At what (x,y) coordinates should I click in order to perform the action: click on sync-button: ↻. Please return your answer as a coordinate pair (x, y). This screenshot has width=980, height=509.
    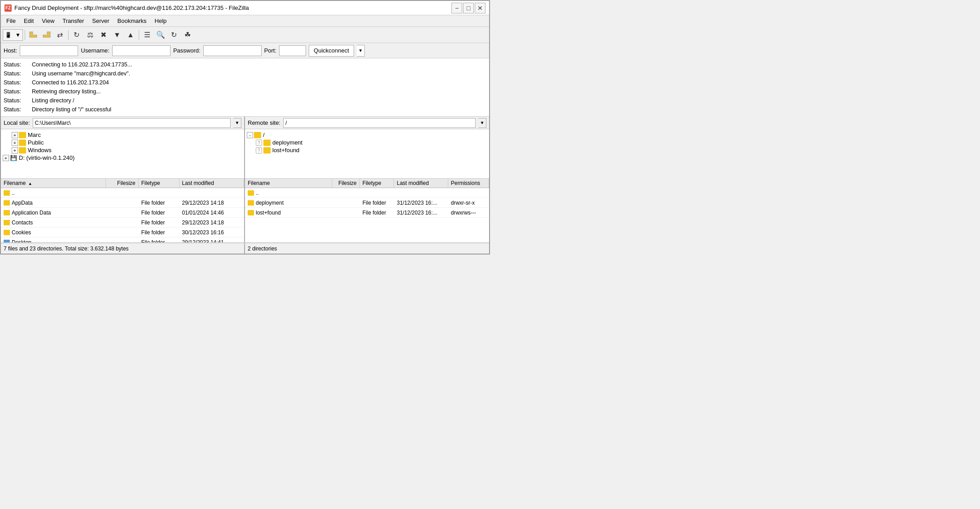
    Looking at the image, I should click on (174, 35).